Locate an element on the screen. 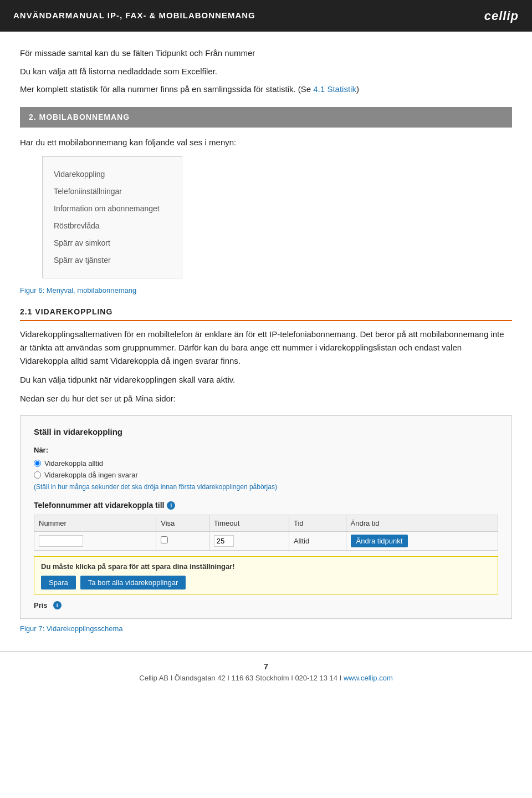 The width and height of the screenshot is (532, 798). section2-intro: Har du ett mobilabonnemang kan följande … is located at coordinates (266, 143).